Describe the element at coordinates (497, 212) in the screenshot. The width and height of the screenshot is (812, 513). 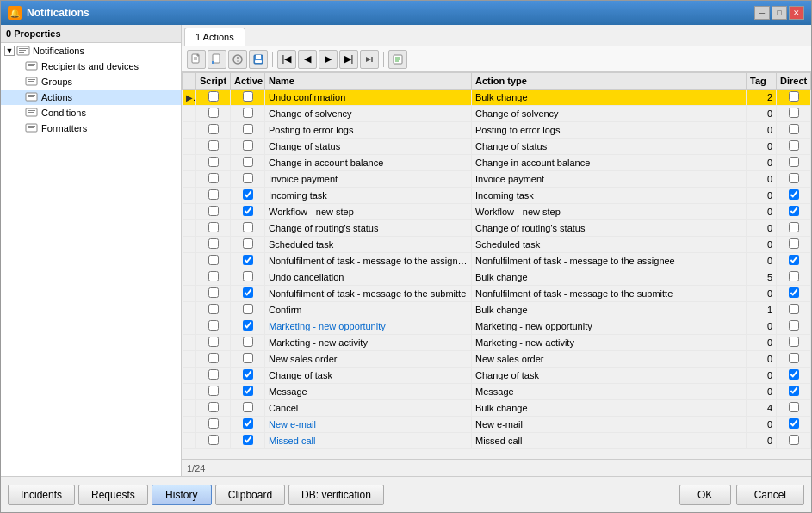
I see `table-row: Workflow - new stepWorkflow - new step0` at that location.